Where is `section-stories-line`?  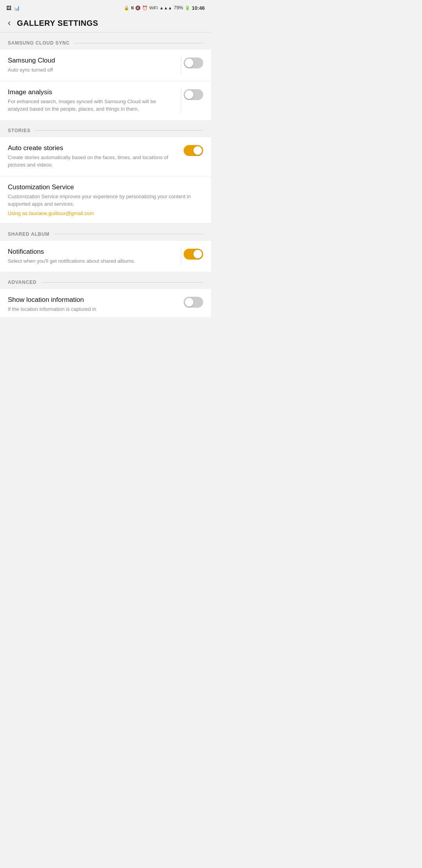
section-stories-line is located at coordinates (119, 131).